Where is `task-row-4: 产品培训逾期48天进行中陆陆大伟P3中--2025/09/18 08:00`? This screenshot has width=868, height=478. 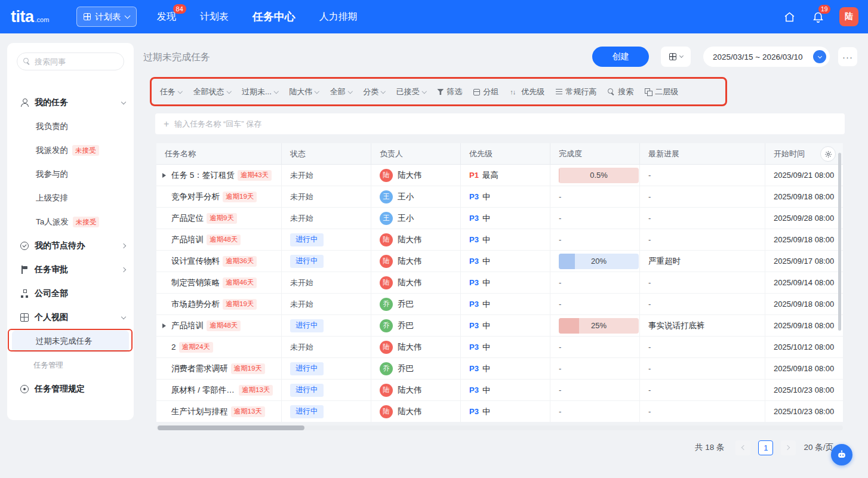 task-row-4: 产品培训逾期48天进行中陆陆大伟P3中--2025/09/18 08:00 is located at coordinates (500, 240).